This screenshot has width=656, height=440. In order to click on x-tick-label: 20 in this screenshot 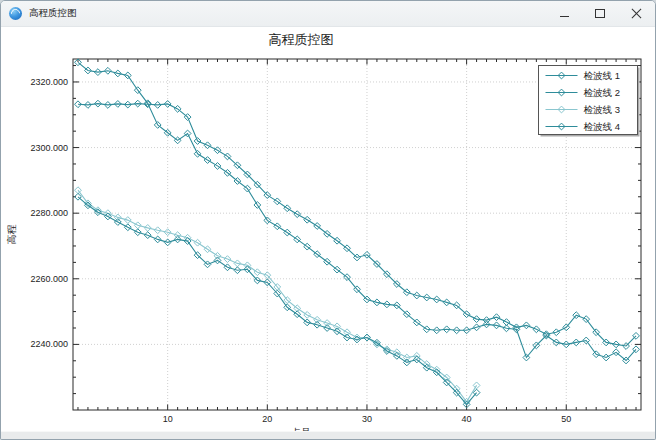, I will do `click(267, 419)`.